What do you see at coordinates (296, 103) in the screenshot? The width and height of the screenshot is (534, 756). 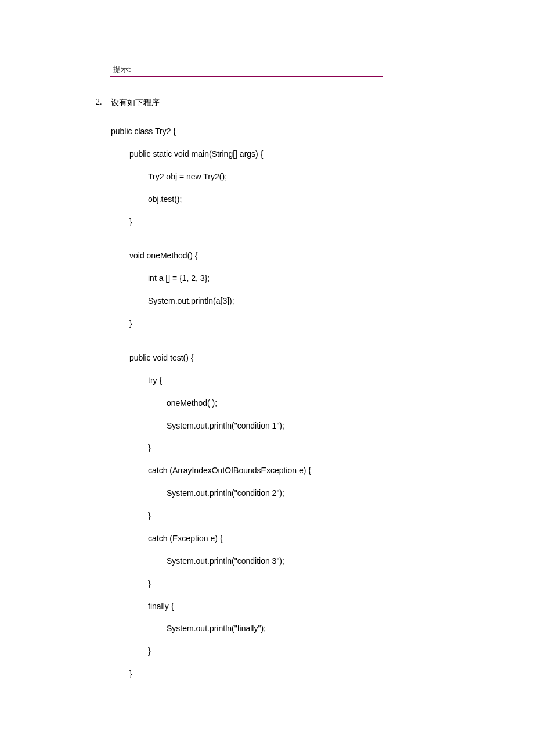 I see `item-text: 设有如下程序` at bounding box center [296, 103].